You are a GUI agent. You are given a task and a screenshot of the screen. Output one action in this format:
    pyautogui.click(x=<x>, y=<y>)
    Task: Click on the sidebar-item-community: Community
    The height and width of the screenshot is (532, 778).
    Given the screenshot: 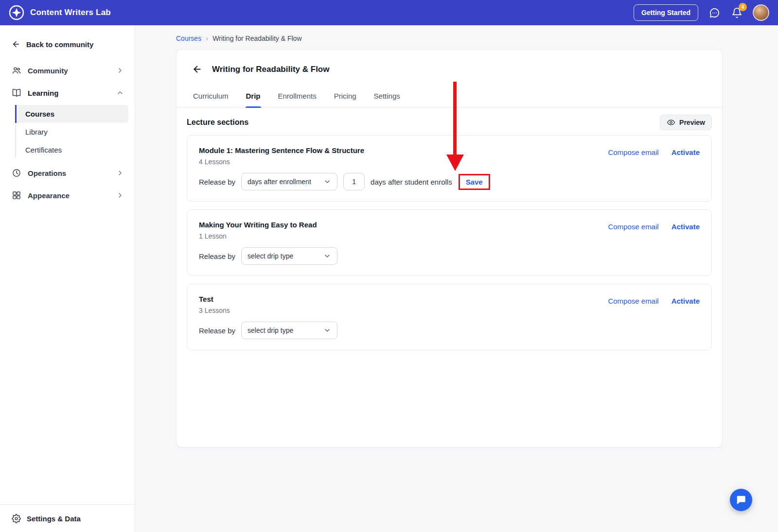 What is the action you would take?
    pyautogui.click(x=67, y=70)
    